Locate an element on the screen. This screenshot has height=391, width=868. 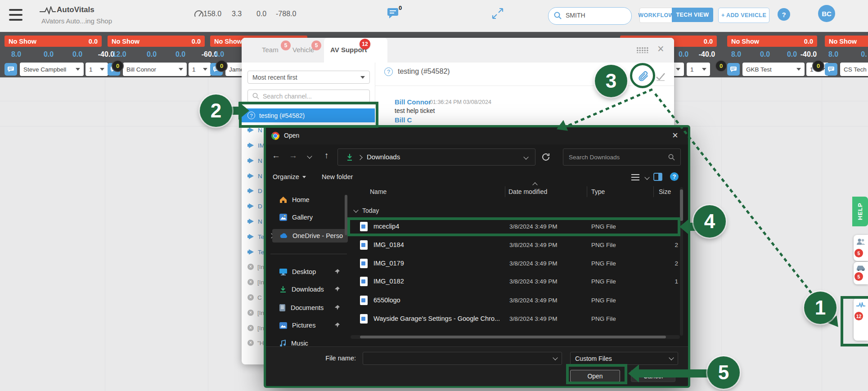
help-tab: HELP is located at coordinates (860, 211).